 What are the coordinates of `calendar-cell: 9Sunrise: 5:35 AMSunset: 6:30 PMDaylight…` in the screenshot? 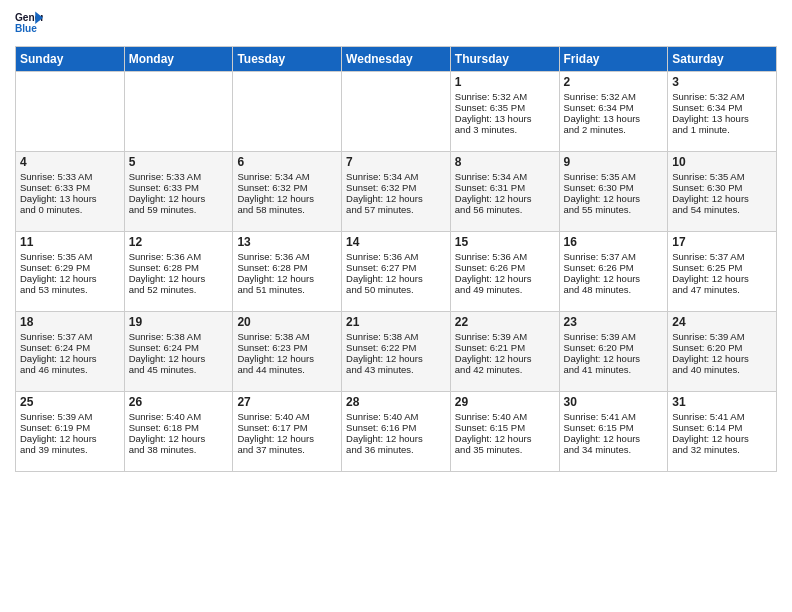 It's located at (614, 192).